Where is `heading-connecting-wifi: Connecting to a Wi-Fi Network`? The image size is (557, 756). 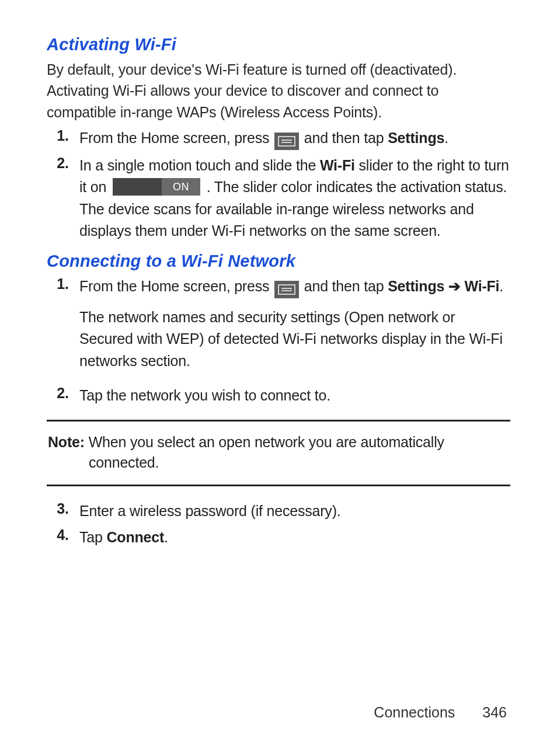
heading-connecting-wifi: Connecting to a Wi-Fi Network is located at coordinates (278, 262).